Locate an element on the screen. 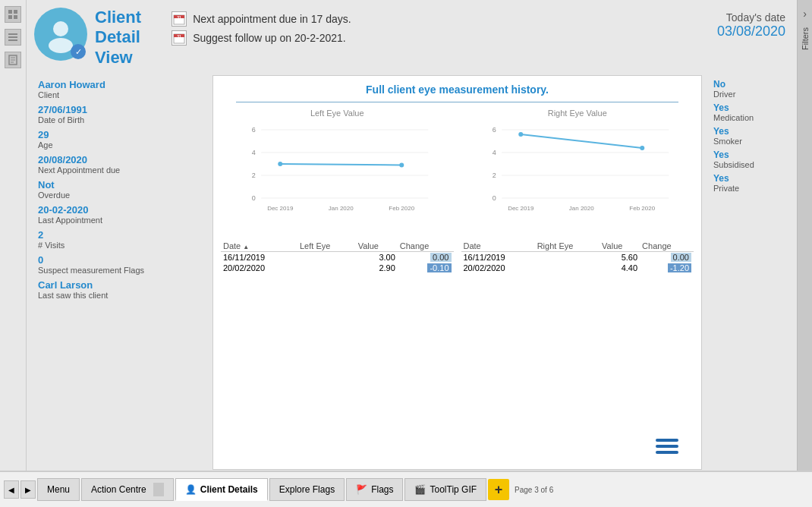  appointment-info: 31 Next appointment due in 17 days. 31 S… is located at coordinates (445, 29).